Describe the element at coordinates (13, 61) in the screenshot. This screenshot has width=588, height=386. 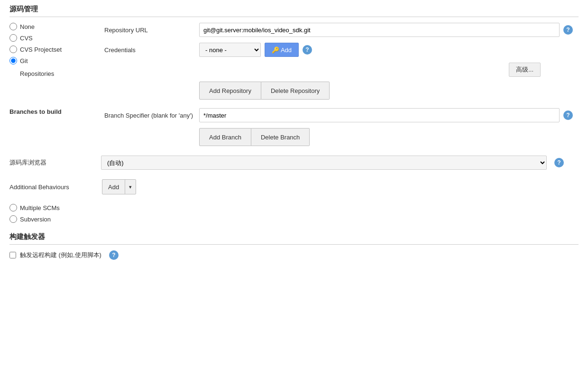
I see `scm-radio-git` at that location.